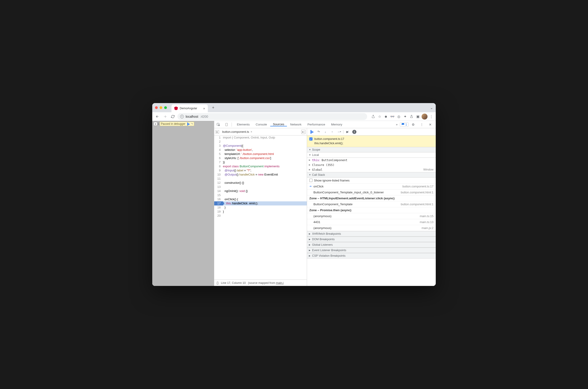 This screenshot has width=588, height=389. I want to click on breakpoint-panel-header: ▶CSP Violation Breakpoints, so click(371, 256).